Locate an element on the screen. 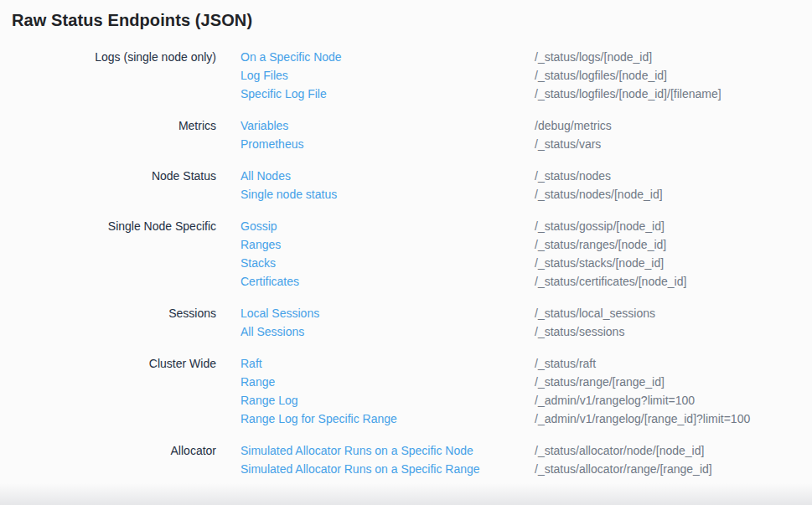 This screenshot has height=505, width=812. endpoint-row: Variables /debug/metrics is located at coordinates (520, 126).